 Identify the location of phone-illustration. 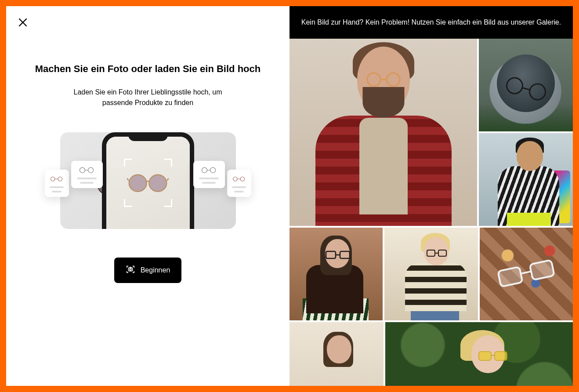
(148, 181).